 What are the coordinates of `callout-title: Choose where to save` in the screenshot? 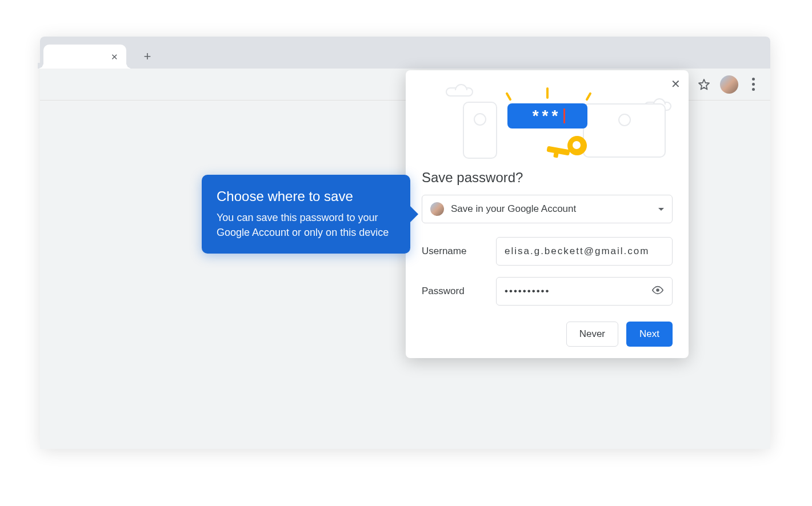 It's located at (306, 196).